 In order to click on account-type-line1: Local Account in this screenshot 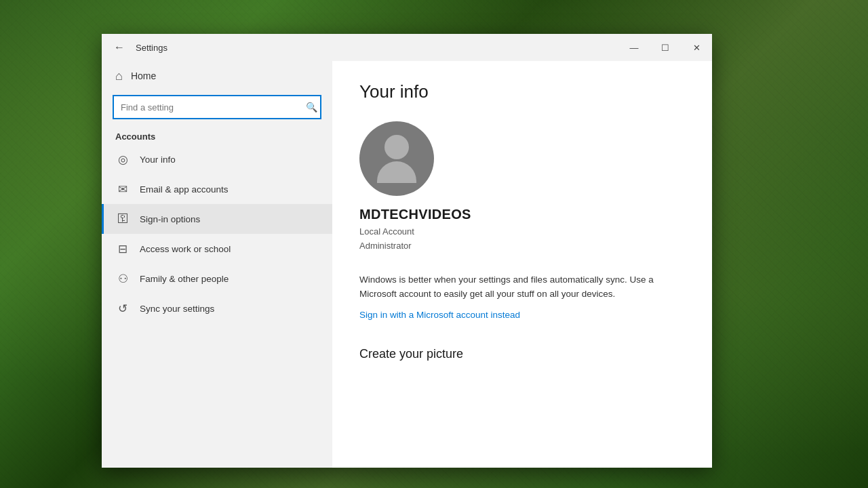, I will do `click(387, 232)`.